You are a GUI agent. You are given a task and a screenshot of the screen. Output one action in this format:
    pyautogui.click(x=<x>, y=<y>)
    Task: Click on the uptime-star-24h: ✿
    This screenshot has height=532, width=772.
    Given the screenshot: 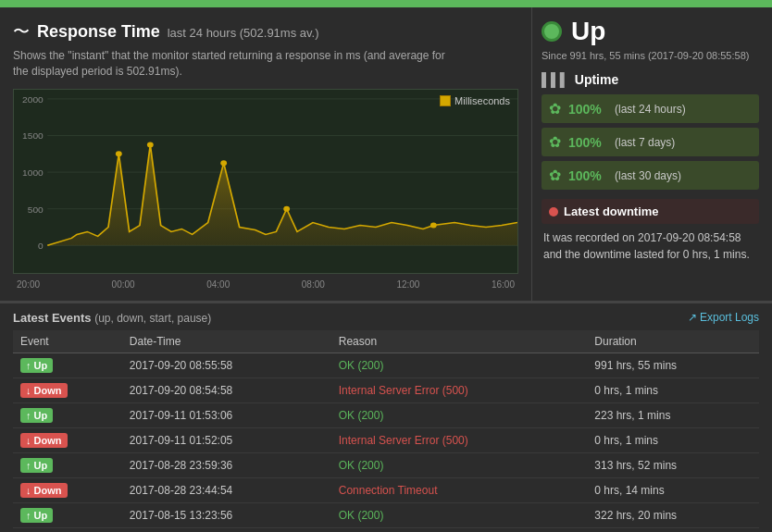 What is the action you would take?
    pyautogui.click(x=555, y=109)
    